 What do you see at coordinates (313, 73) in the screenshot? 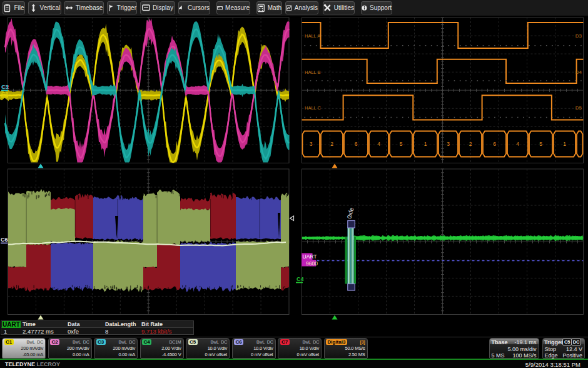
I see `svg-text: HALL B` at bounding box center [313, 73].